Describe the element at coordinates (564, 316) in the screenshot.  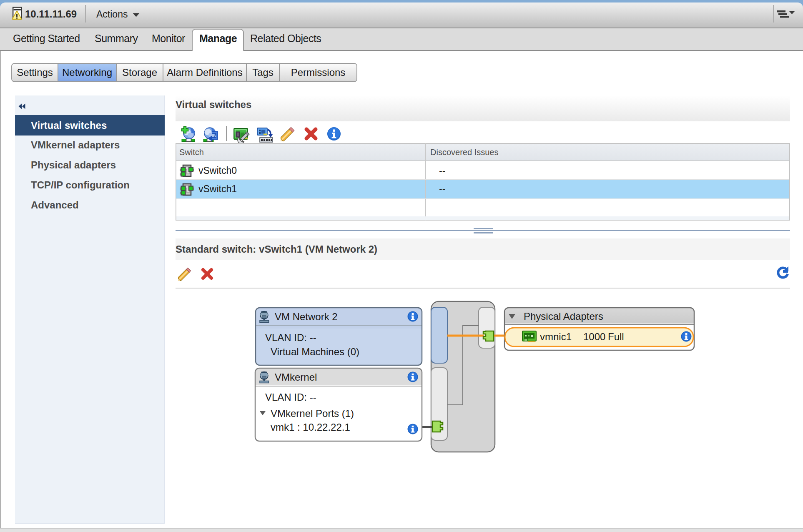
I see `svg-text: Physical Adapters` at that location.